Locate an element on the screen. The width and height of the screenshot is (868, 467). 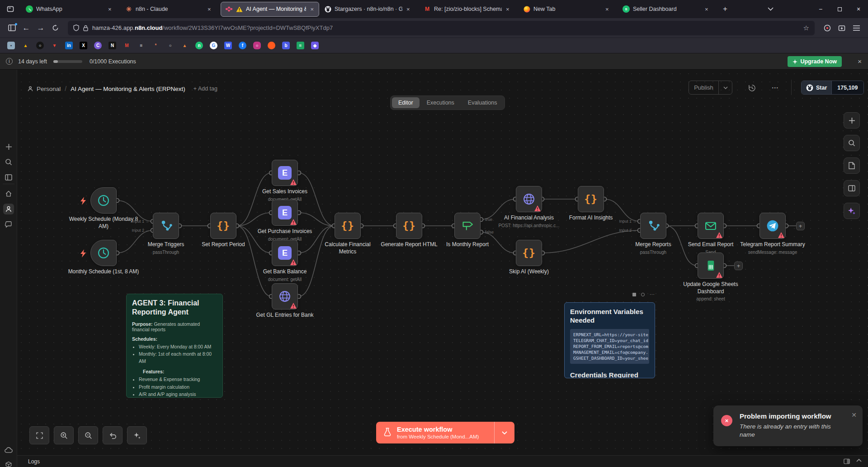
tab-new-tab: New Tab × is located at coordinates (568, 9).